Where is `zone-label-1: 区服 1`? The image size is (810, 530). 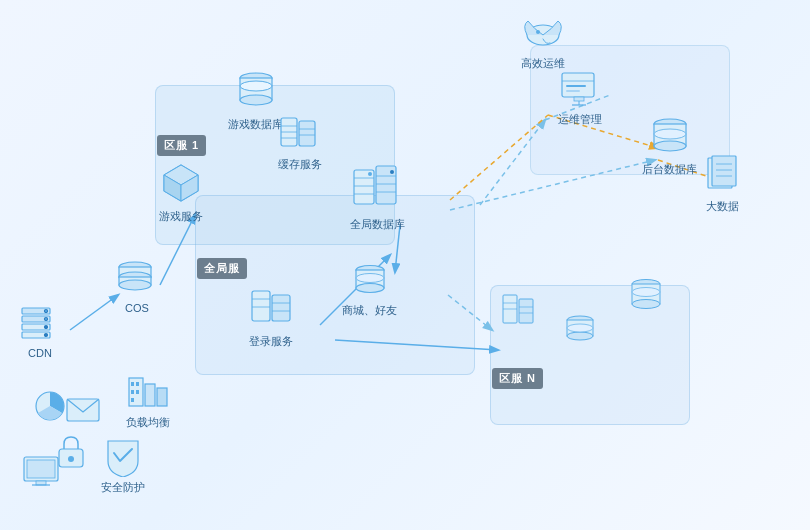 zone-label-1: 区服 1 is located at coordinates (182, 146).